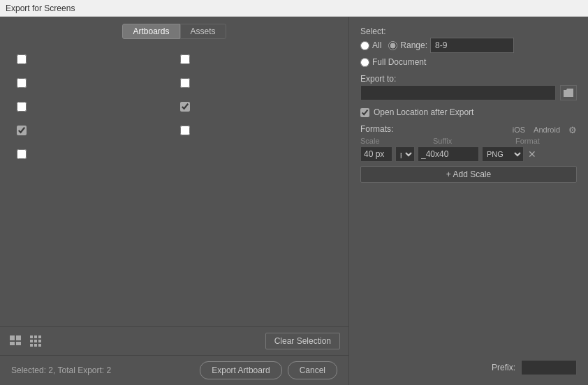 This screenshot has width=588, height=385. I want to click on full-document-option: Full Document, so click(469, 62).